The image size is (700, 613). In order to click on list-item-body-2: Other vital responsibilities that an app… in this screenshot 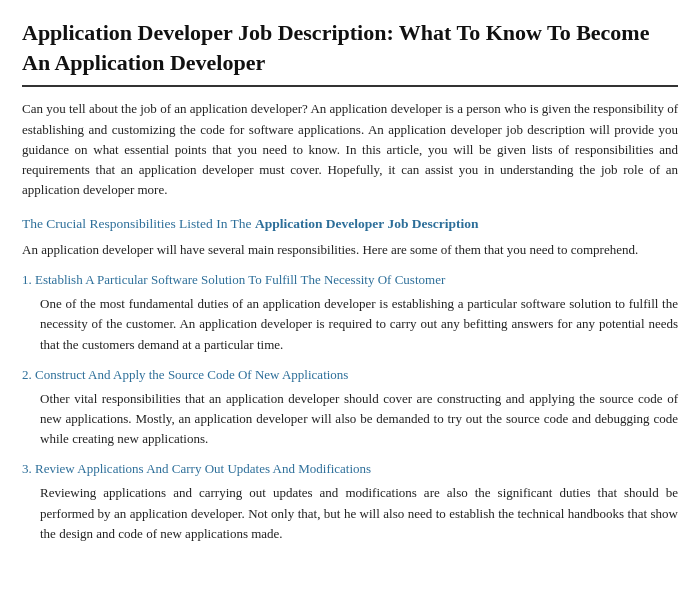, I will do `click(350, 419)`.